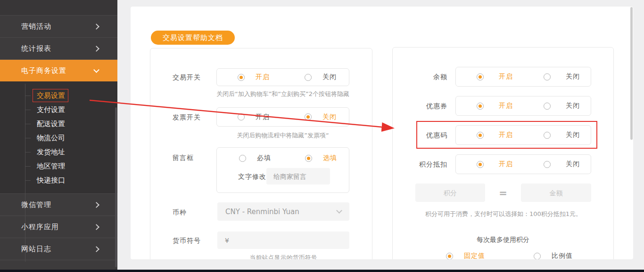 The height and width of the screenshot is (272, 644). What do you see at coordinates (180, 213) in the screenshot?
I see `currency-label: 币种` at bounding box center [180, 213].